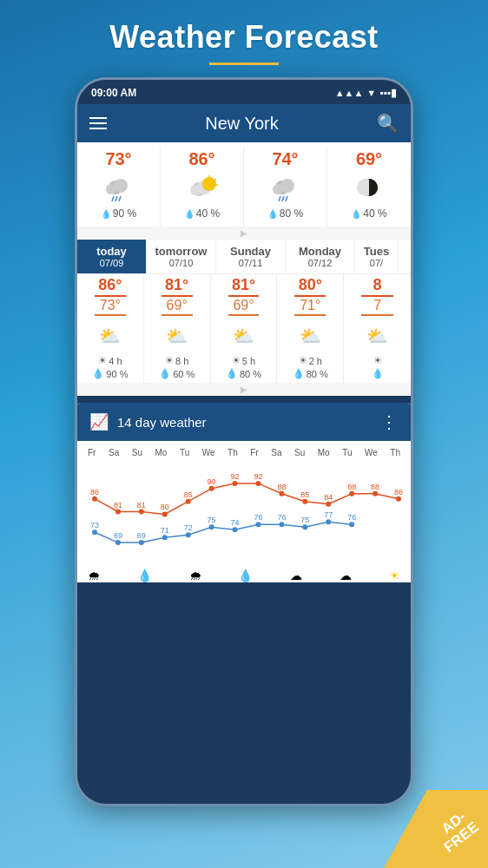 The height and width of the screenshot is (868, 488). I want to click on daily-icon-3: ⛅, so click(311, 336).